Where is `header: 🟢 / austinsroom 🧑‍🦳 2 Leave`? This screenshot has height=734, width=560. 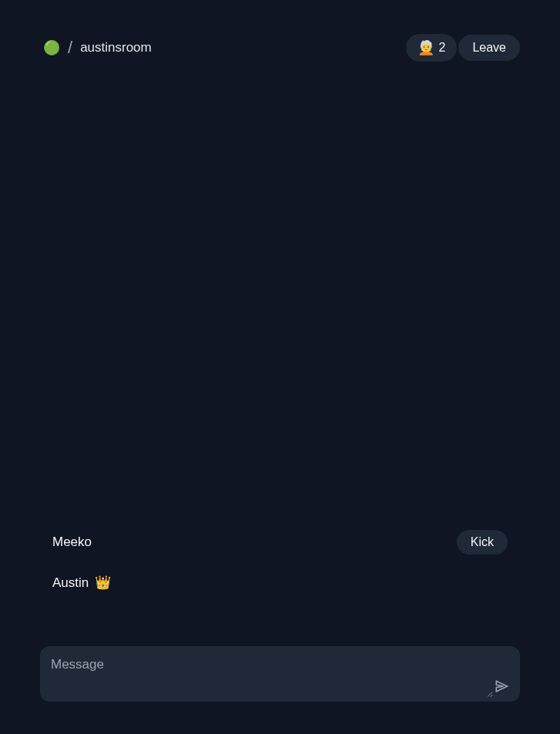
header: 🟢 / austinsroom 🧑‍🦳 2 Leave is located at coordinates (280, 31).